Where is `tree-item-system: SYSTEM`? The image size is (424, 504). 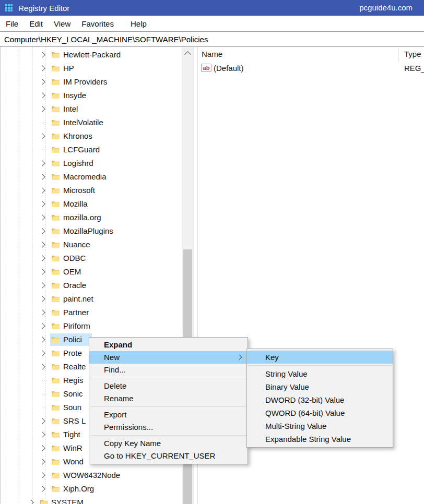
tree-item-system: SYSTEM is located at coordinates (91, 500).